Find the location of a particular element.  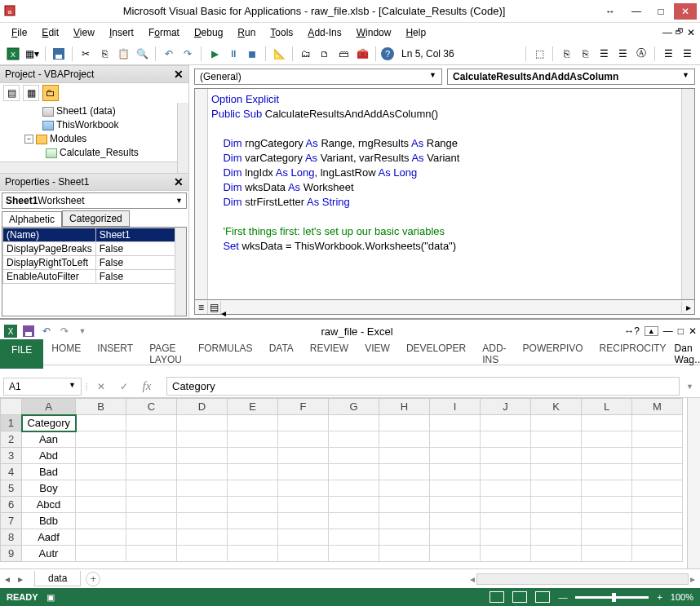

ribbon-tab-page layou: PAGE LAYOU is located at coordinates (166, 354).